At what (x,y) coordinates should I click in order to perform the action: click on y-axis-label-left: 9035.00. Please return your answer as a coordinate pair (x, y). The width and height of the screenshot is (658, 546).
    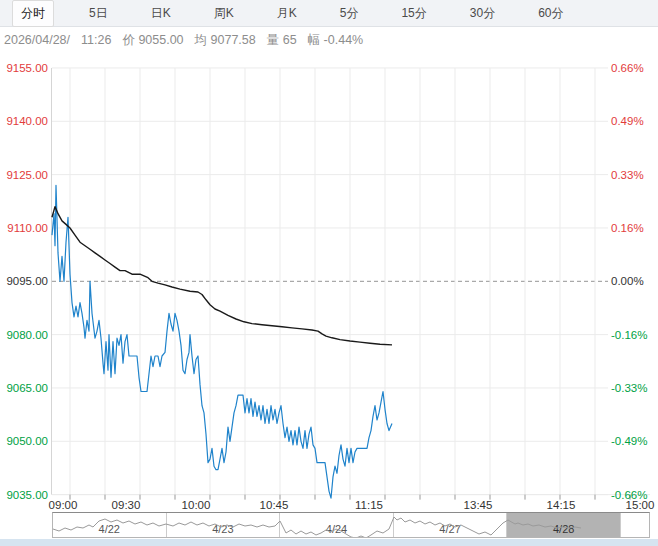
    Looking at the image, I should click on (27, 495).